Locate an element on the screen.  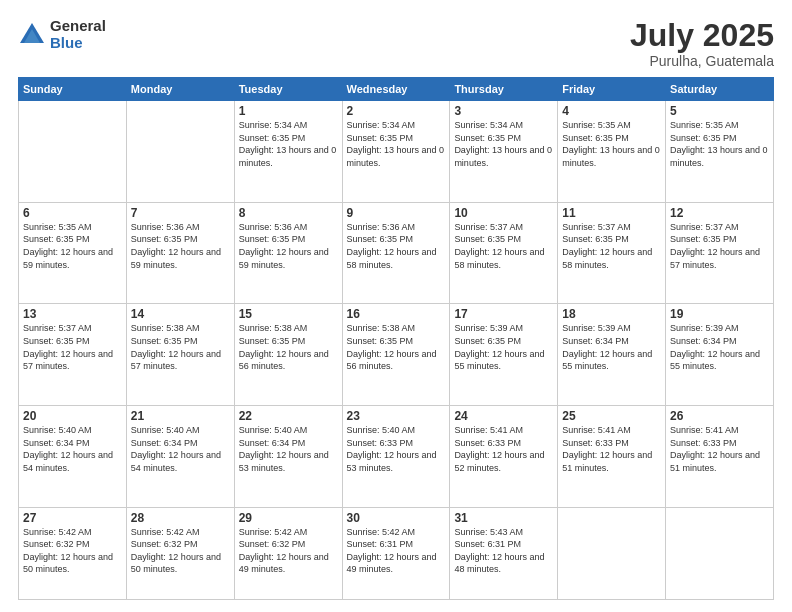
day-number: 6 is located at coordinates (72, 213).